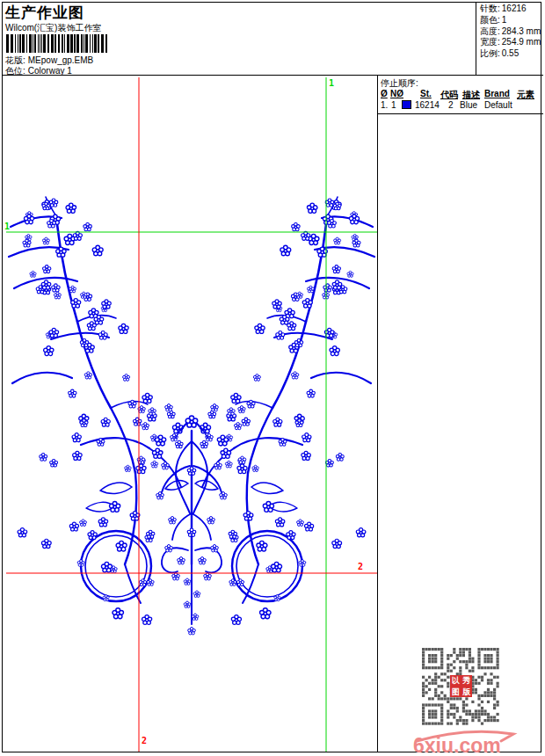 This screenshot has width=545, height=756. What do you see at coordinates (272, 39) in the screenshot?
I see `worksheet-header: 生产作业图 Wilcom(汇宝)装饰工作室 花版:MEpow_gp.EMB 色位…` at bounding box center [272, 39].